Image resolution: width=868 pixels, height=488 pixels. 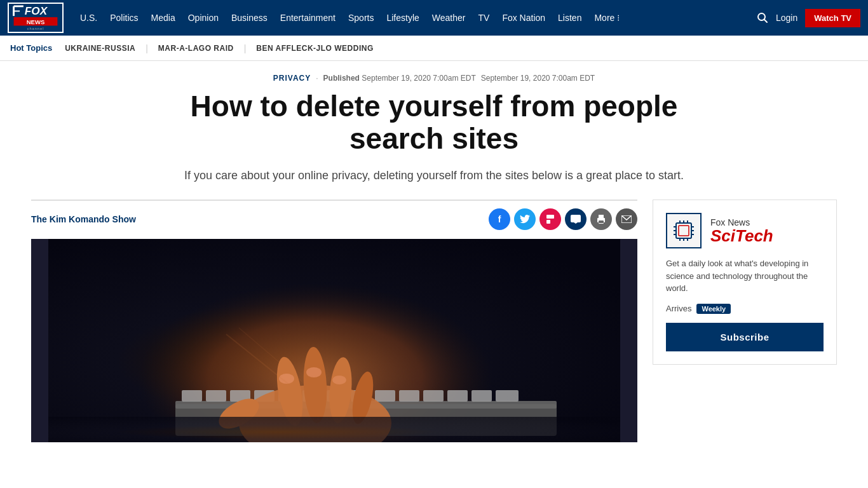 I want to click on article-sidebar: Fox News SciTech Get a daily look at wha…, so click(x=745, y=282).